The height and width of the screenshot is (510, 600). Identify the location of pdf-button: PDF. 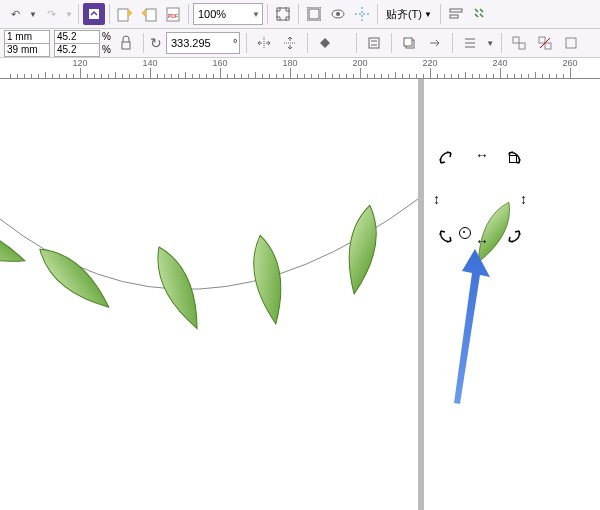
(173, 14).